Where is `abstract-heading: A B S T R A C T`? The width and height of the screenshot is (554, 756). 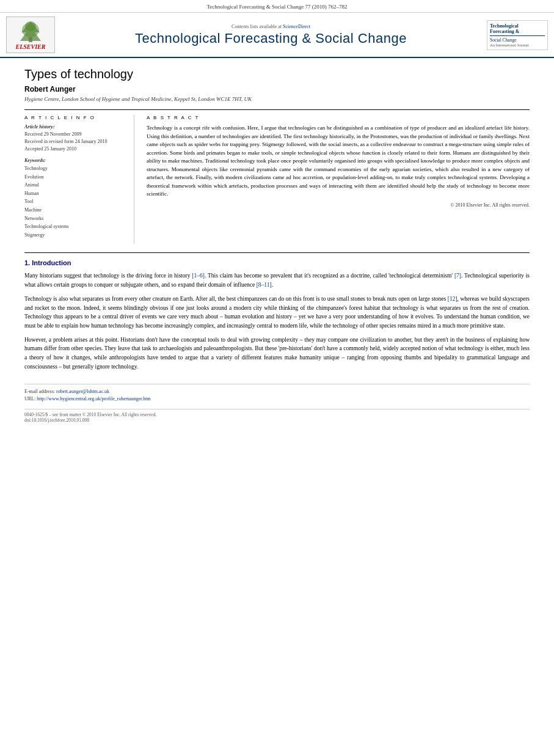
abstract-heading: A B S T R A C T is located at coordinates (338, 117).